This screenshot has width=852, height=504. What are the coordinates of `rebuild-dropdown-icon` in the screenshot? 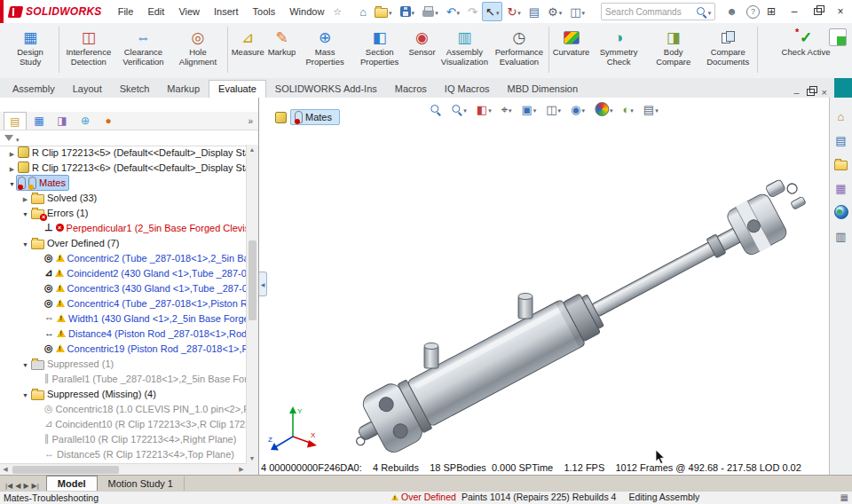 It's located at (518, 12).